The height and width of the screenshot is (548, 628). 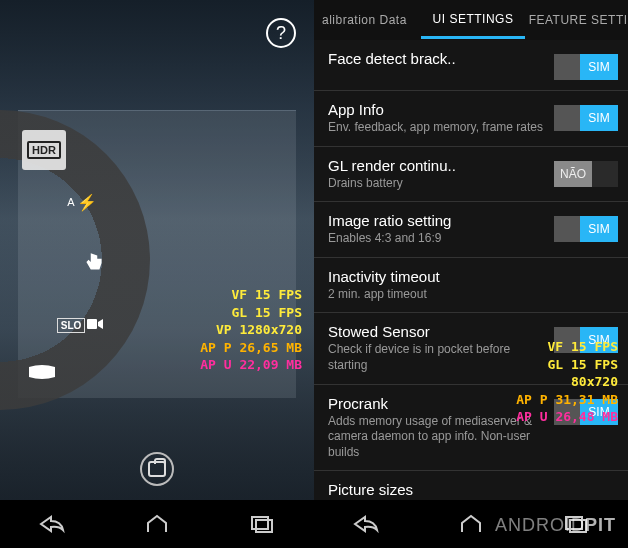 What do you see at coordinates (436, 184) in the screenshot?
I see `setting-subtitle: Drains battery` at bounding box center [436, 184].